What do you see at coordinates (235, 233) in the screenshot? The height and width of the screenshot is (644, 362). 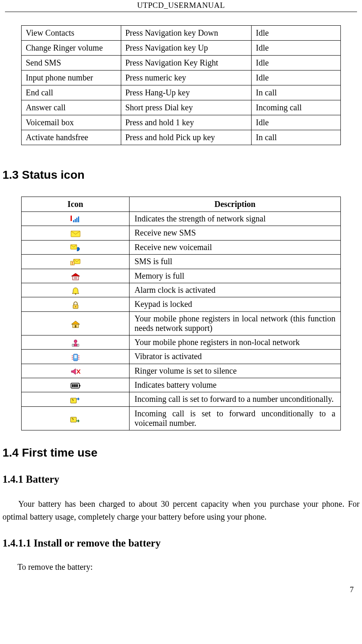 I see `description-cell: Receive new SMS` at bounding box center [235, 233].